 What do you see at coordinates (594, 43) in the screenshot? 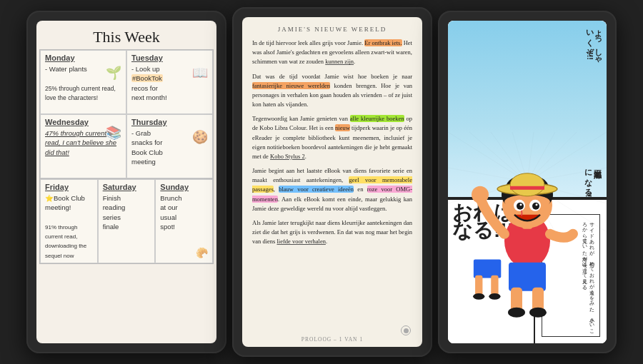
I see `manga-sfx-top: よっしゃいくぞ!!!` at bounding box center [594, 43].